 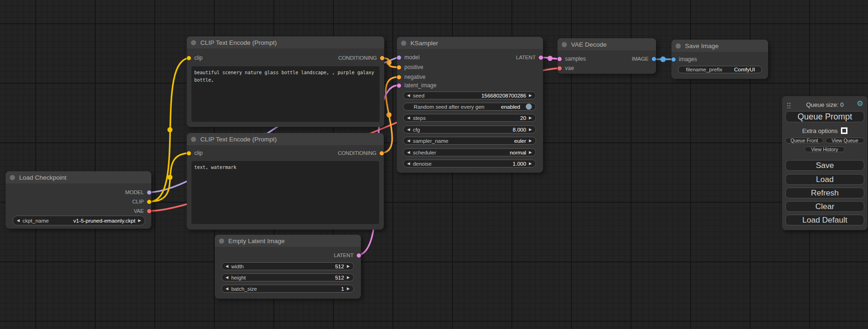 What do you see at coordinates (720, 59) in the screenshot?
I see `node-save-image: Save Image images filename_prefix ComfyU…` at bounding box center [720, 59].